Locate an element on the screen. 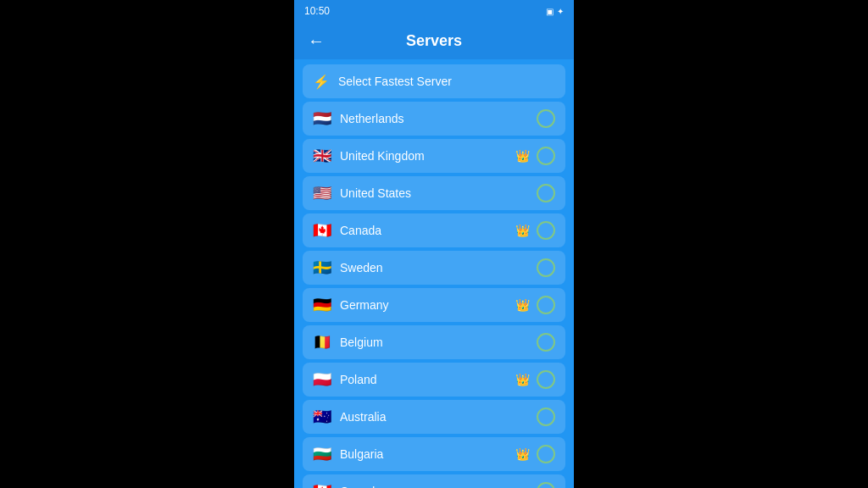  fastest-server-icon: ⚡ is located at coordinates (321, 81).